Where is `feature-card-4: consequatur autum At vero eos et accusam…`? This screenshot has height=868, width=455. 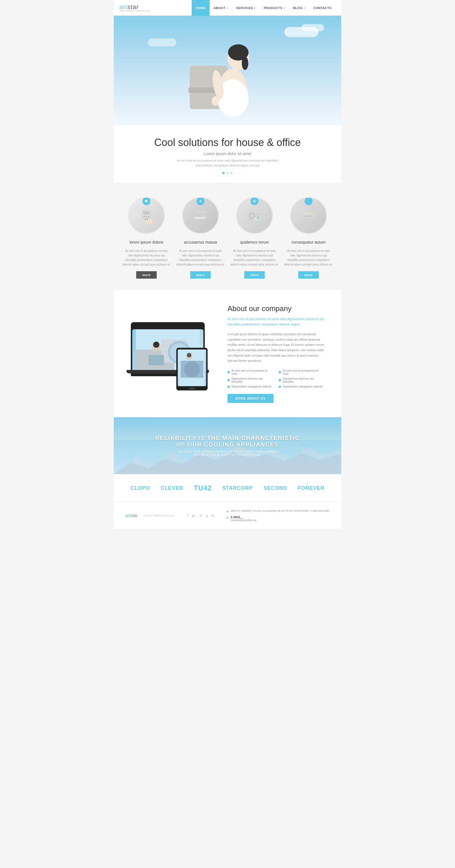 feature-card-4: consequatur autum At vero eos et accusam… is located at coordinates (308, 238).